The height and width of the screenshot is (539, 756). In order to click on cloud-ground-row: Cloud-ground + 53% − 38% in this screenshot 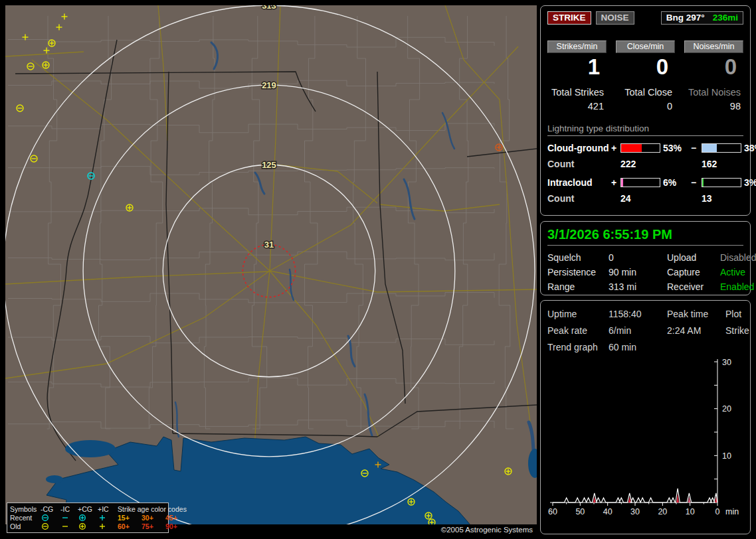, I will do `click(646, 148)`.